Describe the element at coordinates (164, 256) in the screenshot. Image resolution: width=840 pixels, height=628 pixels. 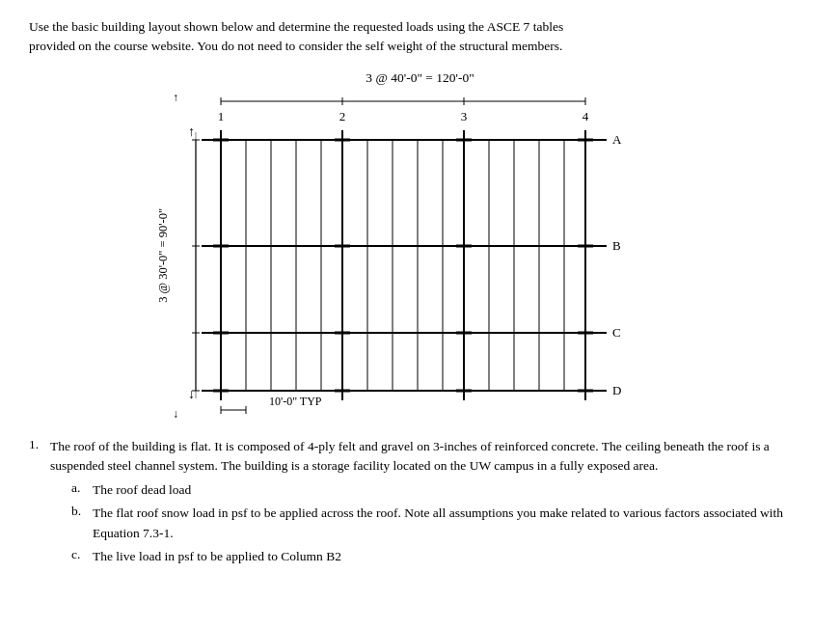
I see `vertical-label: 3 @ 30'-0" = 90'-0"` at that location.